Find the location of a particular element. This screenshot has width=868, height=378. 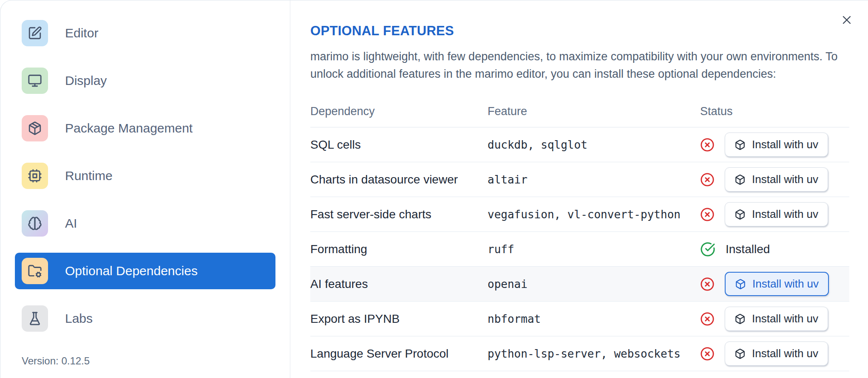

feature-cell: python-lsp-server, websockets is located at coordinates (594, 354).